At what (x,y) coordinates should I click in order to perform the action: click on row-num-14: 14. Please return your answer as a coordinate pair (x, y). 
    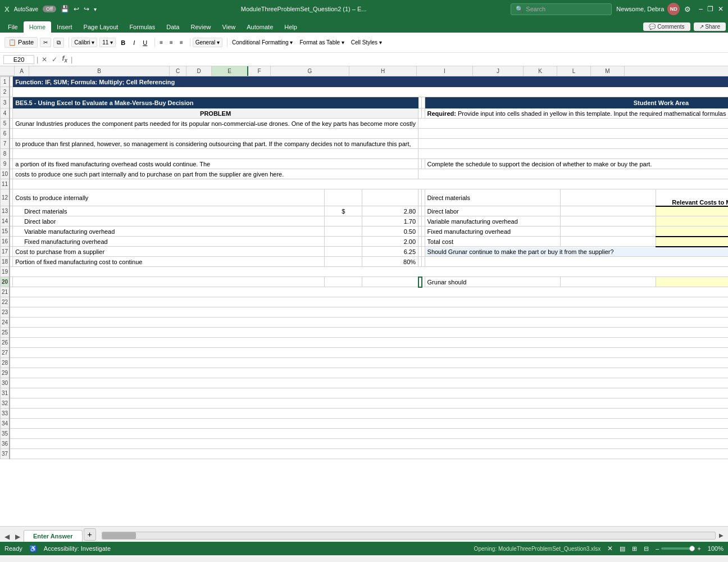
    Looking at the image, I should click on (6, 221).